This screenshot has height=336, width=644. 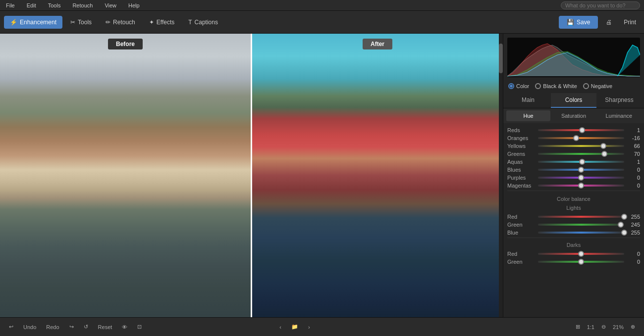 What do you see at coordinates (574, 178) in the screenshot?
I see `slider-row: Purples0` at bounding box center [574, 178].